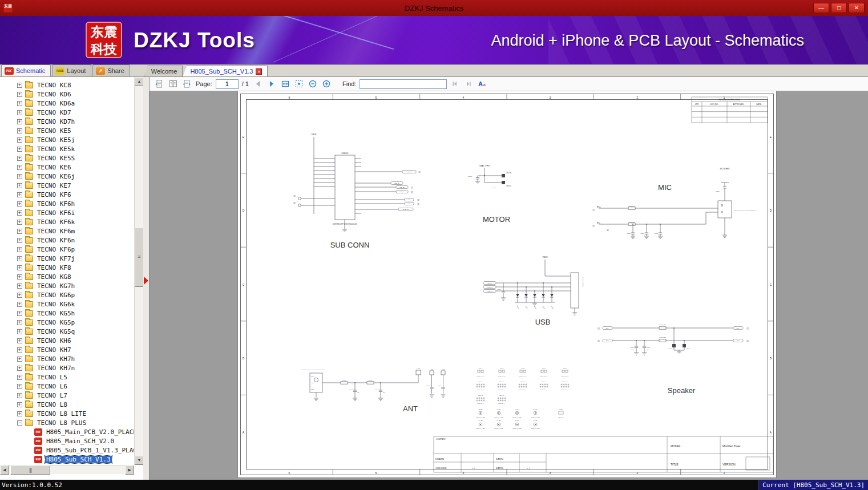 The height and width of the screenshot is (490, 868). Describe the element at coordinates (62, 423) in the screenshot. I see `tree-folder-label: TECNO L8 PLUS` at that location.